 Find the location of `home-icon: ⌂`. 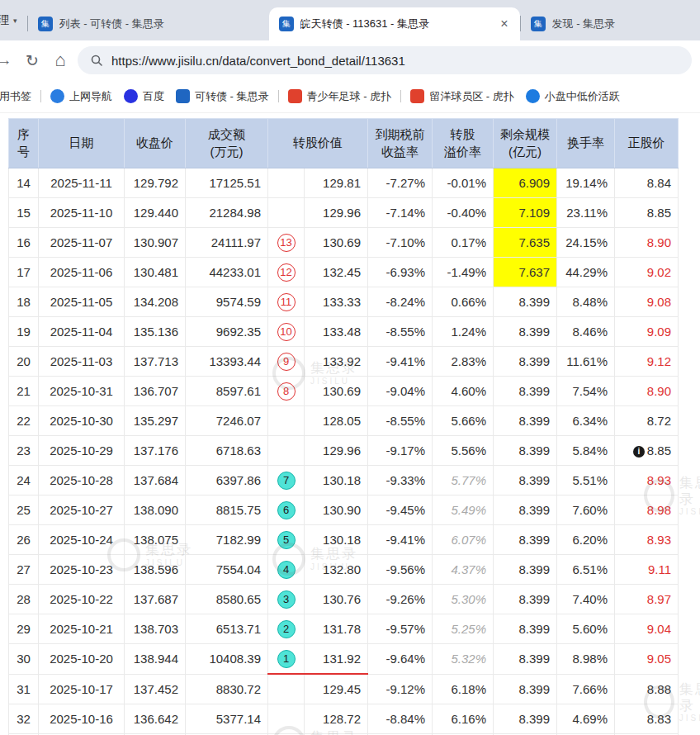

home-icon: ⌂ is located at coordinates (60, 60).